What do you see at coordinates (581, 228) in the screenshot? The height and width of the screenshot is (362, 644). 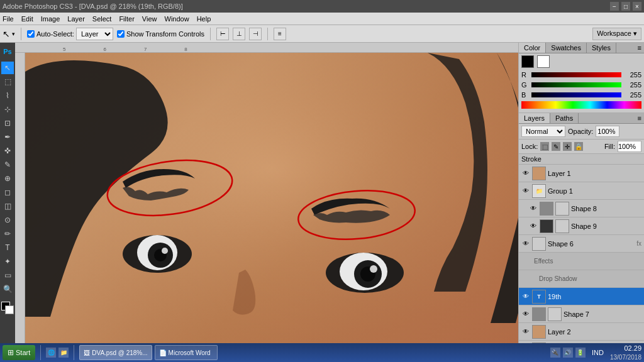 I see `layers-panel: Layers Paths ≡ Normal Multiply Screen Op…` at bounding box center [581, 228].